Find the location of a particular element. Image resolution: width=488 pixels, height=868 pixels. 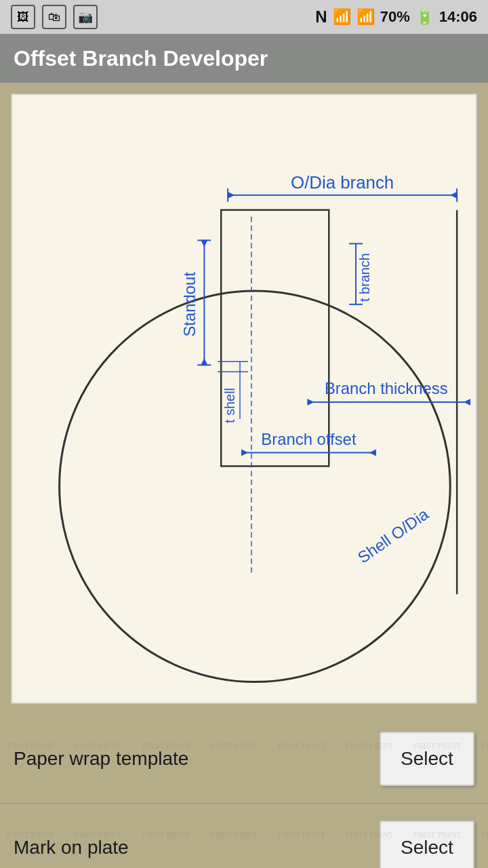

paper-wrap-row: Paper wrap template Select is located at coordinates (244, 759).